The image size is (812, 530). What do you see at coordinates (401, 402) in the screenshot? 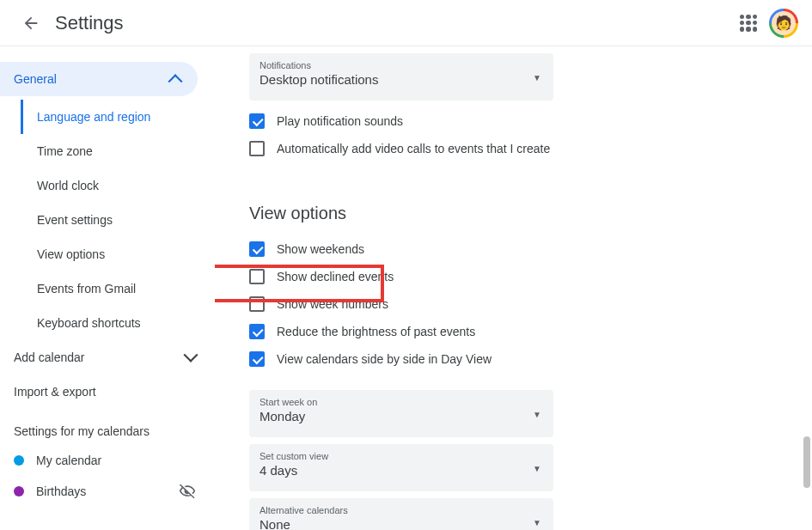
I see `dropdown-label: Start week on` at bounding box center [401, 402].